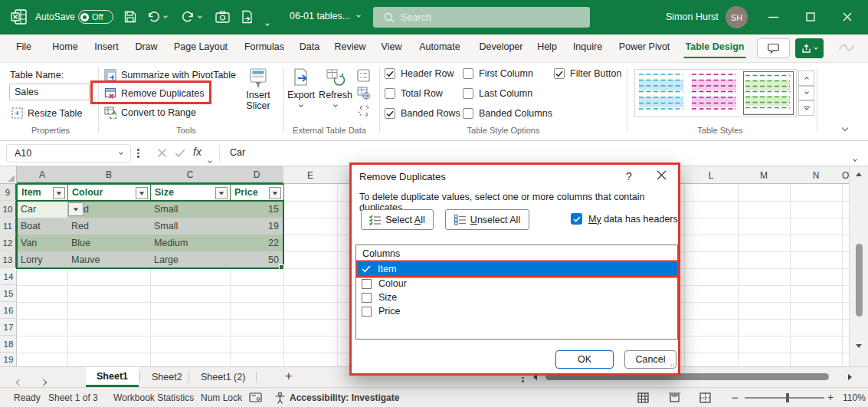  What do you see at coordinates (806, 78) in the screenshot?
I see `gallery-scroll-up-button` at bounding box center [806, 78].